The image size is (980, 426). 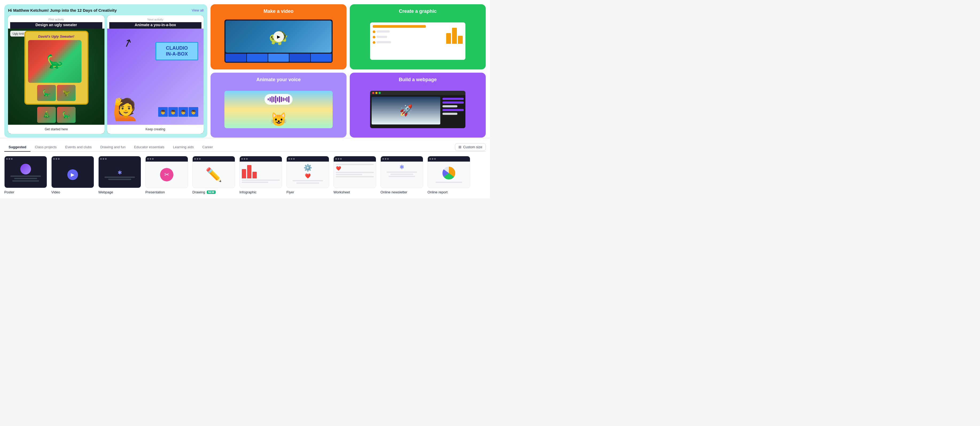 What do you see at coordinates (73, 175) in the screenshot?
I see `template-video: ▶ Video` at bounding box center [73, 175].